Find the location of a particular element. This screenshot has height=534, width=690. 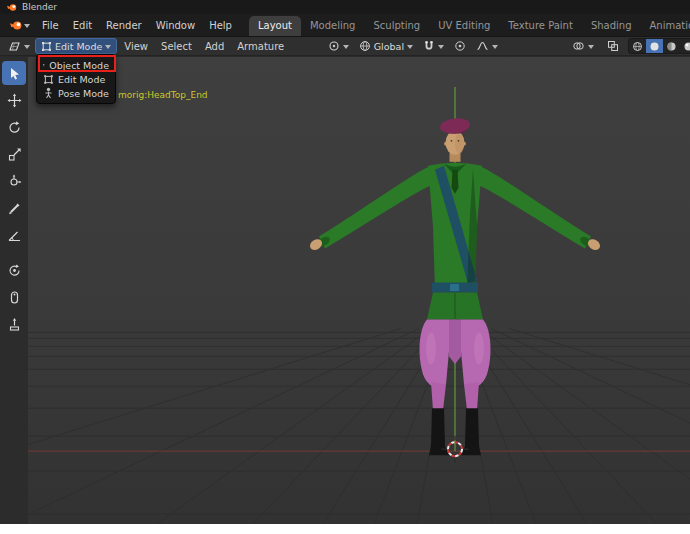

falloff-curve-icon is located at coordinates (482, 46).